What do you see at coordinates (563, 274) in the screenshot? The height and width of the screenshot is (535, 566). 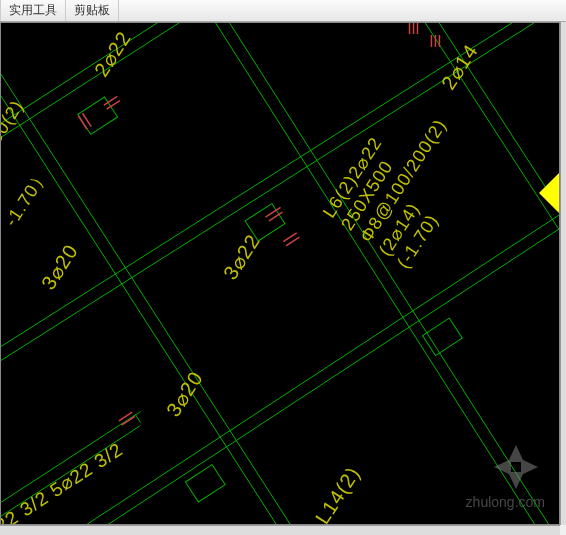 I see `scrollbar-vertical` at bounding box center [563, 274].